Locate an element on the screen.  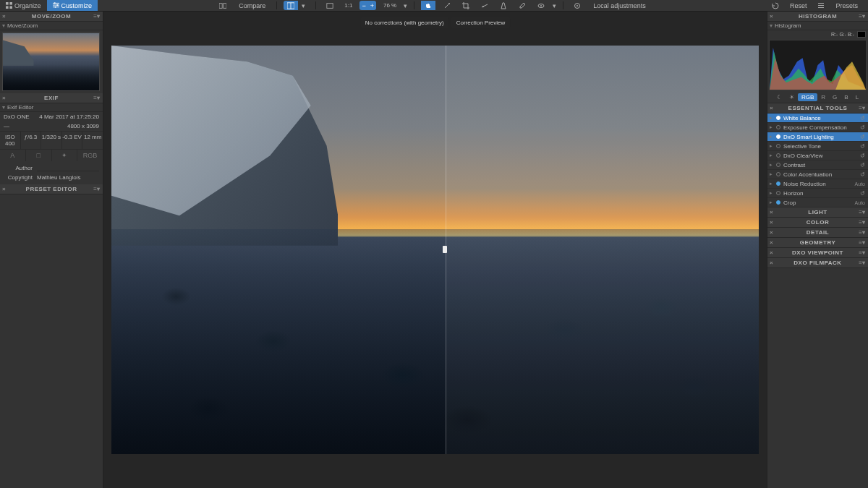
tool-exposure-compensation: ▸Exposure Compensation↺ is located at coordinates (817, 127).